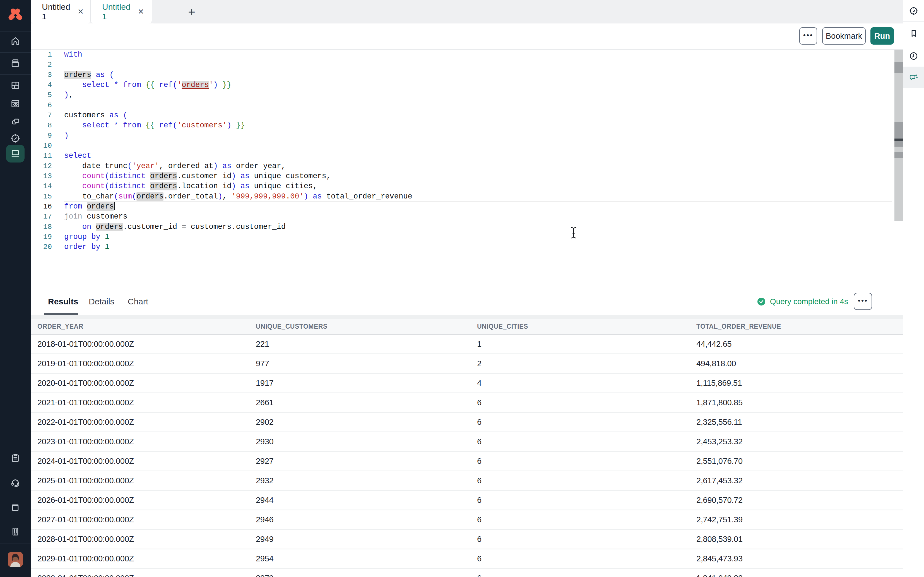  What do you see at coordinates (478, 136) in the screenshot?
I see `code-line-9: )` at bounding box center [478, 136].